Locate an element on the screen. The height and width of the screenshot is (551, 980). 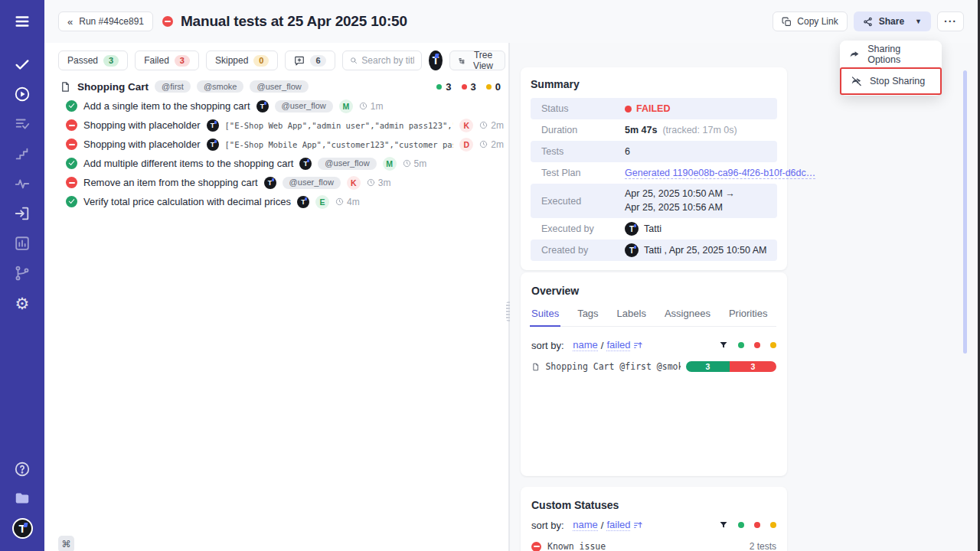
test-row: Add a single item to the shopping cart T… is located at coordinates (285, 106).